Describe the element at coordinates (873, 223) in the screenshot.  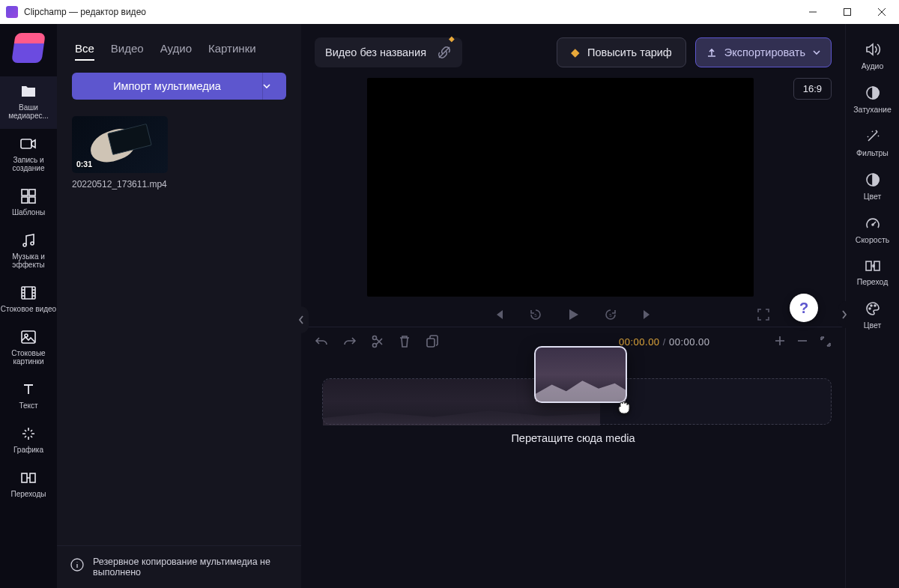
I see `speedometer-icon` at that location.